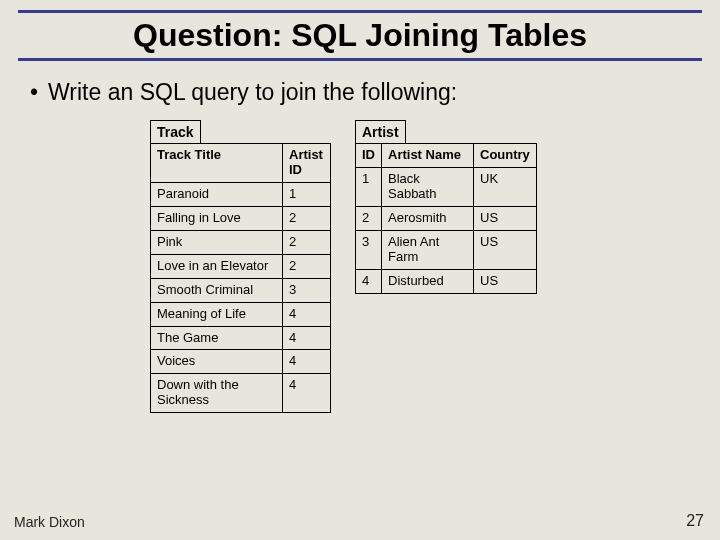 Image resolution: width=720 pixels, height=540 pixels. I want to click on table-row: Pink2, so click(241, 242).